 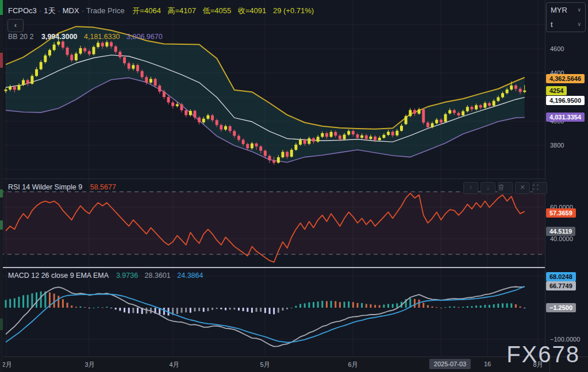 I want to click on bb-upper-value: 4,181.6330, so click(x=100, y=37).